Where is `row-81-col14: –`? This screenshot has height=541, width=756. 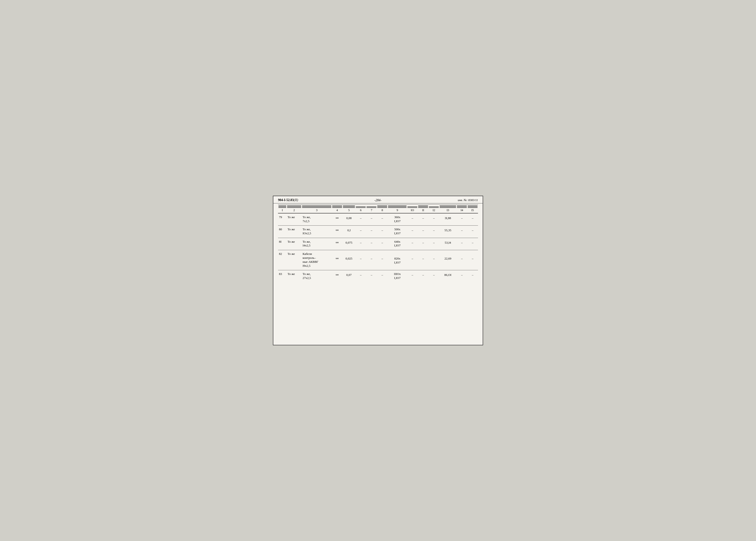
row-81-col14: – is located at coordinates (462, 243).